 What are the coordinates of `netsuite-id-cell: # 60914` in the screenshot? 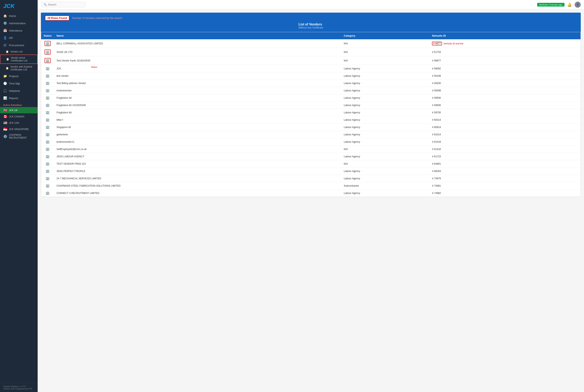 It's located at (505, 127).